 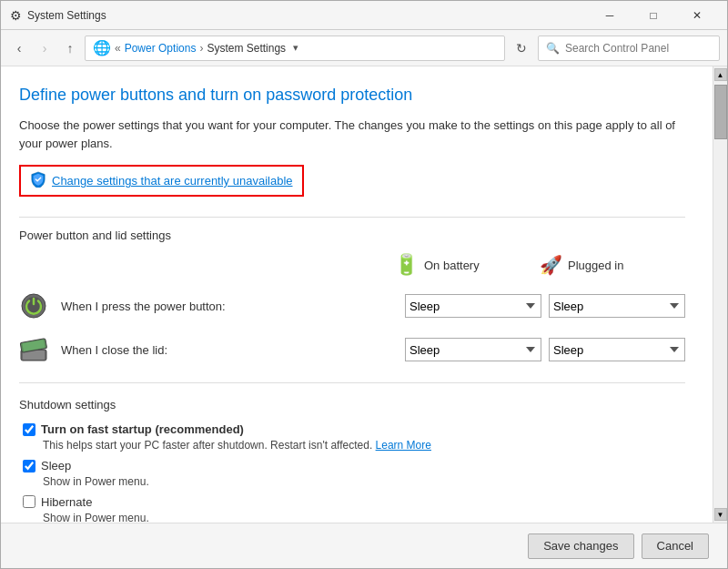 What do you see at coordinates (364, 48) in the screenshot?
I see `nav-bar: ‹ › ↑ 🌐 « Power Options › System Setting…` at bounding box center [364, 48].